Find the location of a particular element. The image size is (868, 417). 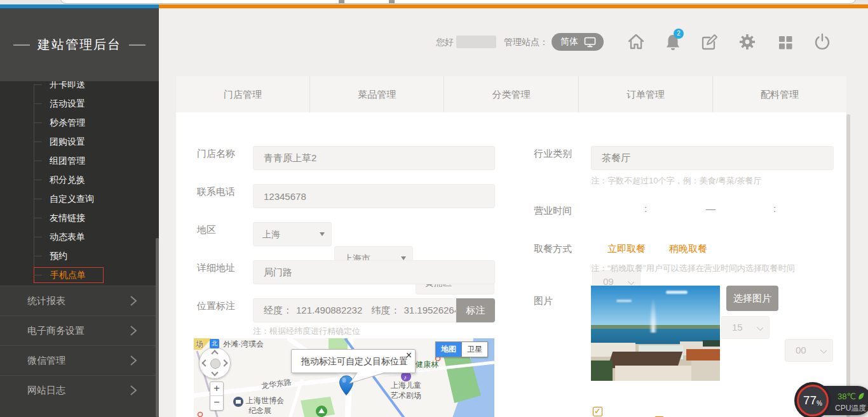

industry-label: 行业类别 is located at coordinates (553, 154).